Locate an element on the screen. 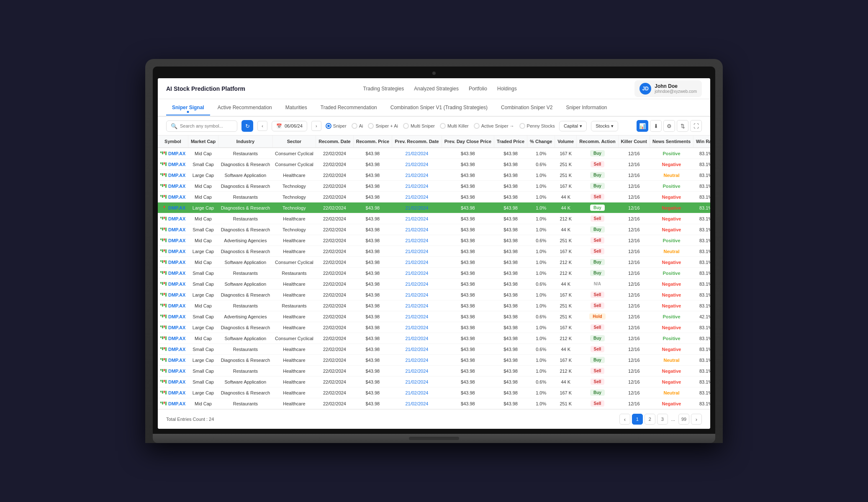 Image resolution: width=868 pixels, height=502 pixels. radio-sniper-ai: Sniper + Ai is located at coordinates (383, 126).